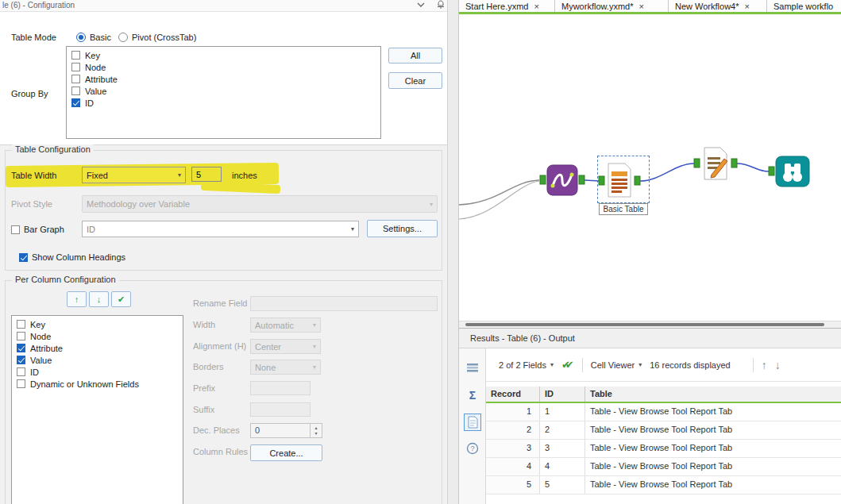  I want to click on report-view-icon, so click(473, 422).